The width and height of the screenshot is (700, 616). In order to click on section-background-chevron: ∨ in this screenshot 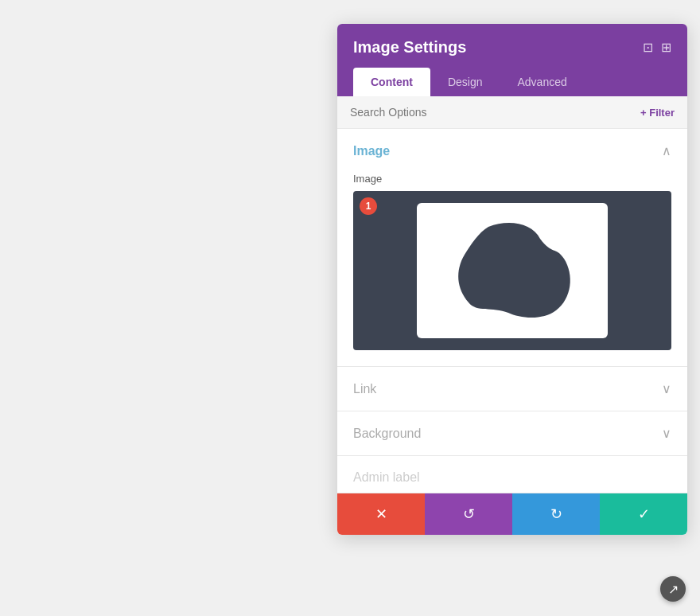, I will do `click(667, 433)`.